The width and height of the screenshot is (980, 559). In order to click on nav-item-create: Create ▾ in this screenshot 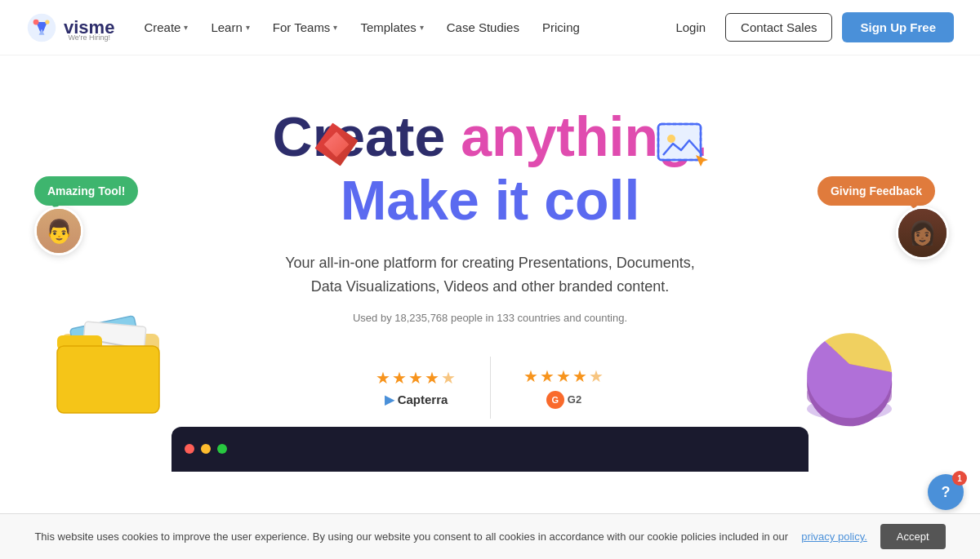, I will do `click(166, 28)`.